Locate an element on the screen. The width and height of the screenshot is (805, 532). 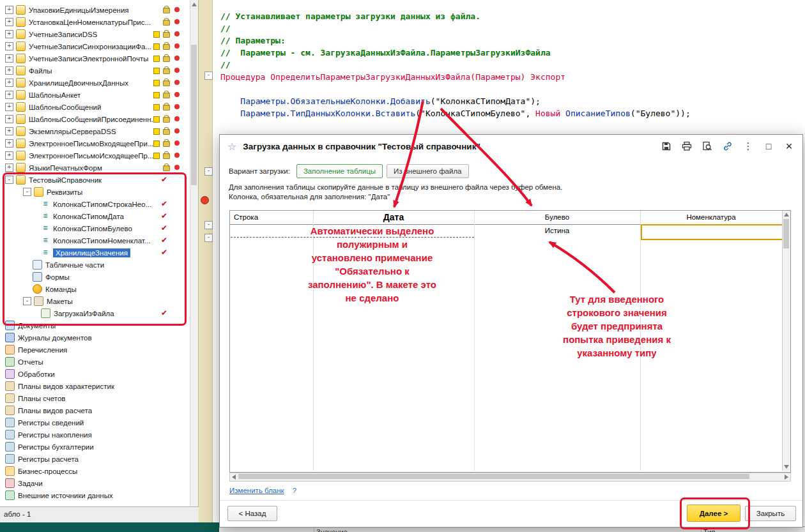
tree-item-label: Бизнес-процессы is located at coordinates (47, 471).